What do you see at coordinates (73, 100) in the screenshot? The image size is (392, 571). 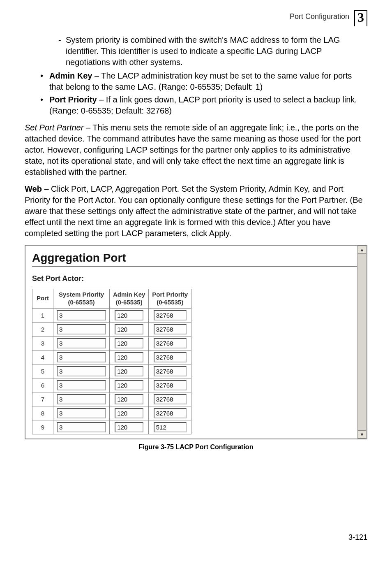 I see `port-priority-label: Port Priority` at bounding box center [73, 100].